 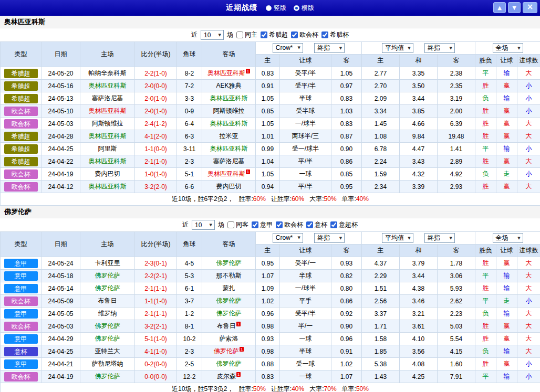 What do you see at coordinates (229, 339) in the screenshot?
I see `away-team: 萨索洛` at bounding box center [229, 339].